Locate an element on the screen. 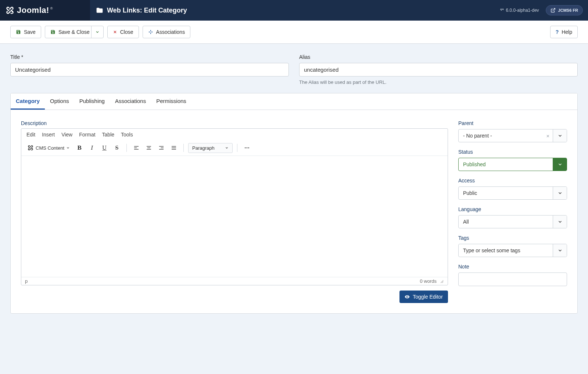 The height and width of the screenshot is (374, 588). tab-category: Category is located at coordinates (28, 101).